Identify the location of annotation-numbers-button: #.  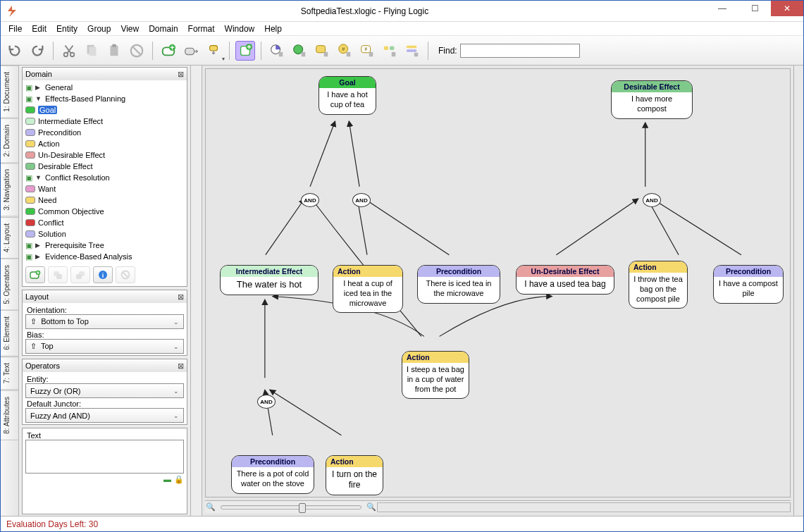
(345, 51).